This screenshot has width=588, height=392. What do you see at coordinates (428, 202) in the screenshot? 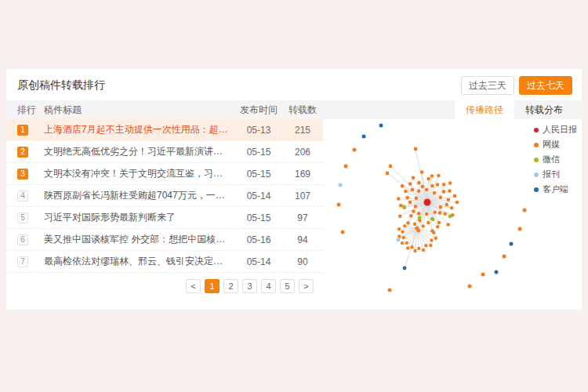
I see `people-daily-hub` at bounding box center [428, 202].